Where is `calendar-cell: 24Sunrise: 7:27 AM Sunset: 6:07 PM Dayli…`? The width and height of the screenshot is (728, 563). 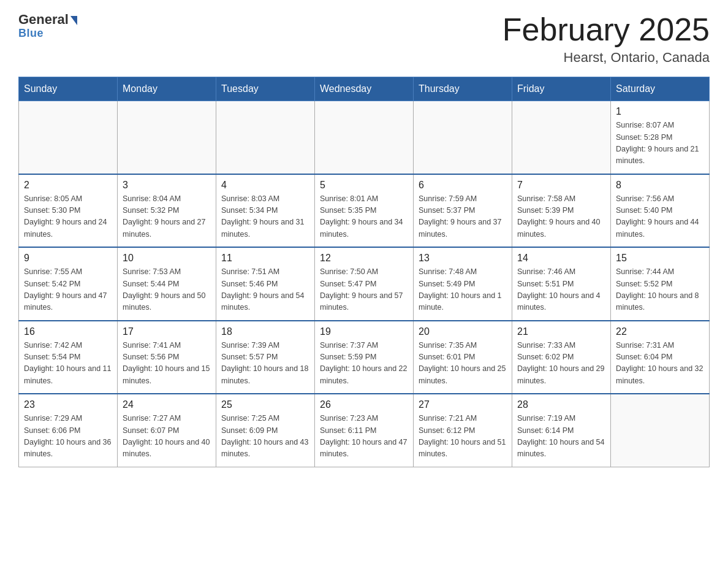 calendar-cell: 24Sunrise: 7:27 AM Sunset: 6:07 PM Dayli… is located at coordinates (167, 431).